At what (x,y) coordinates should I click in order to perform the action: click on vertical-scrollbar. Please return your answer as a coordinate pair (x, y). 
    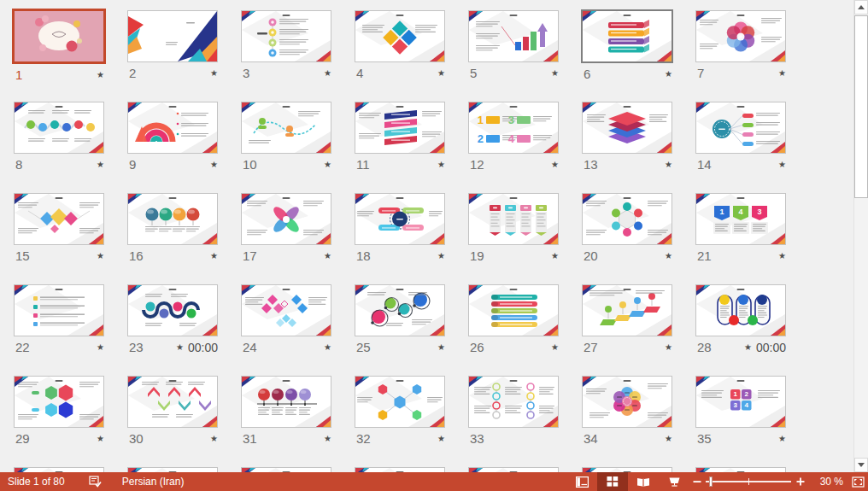
    Looking at the image, I should click on (861, 236).